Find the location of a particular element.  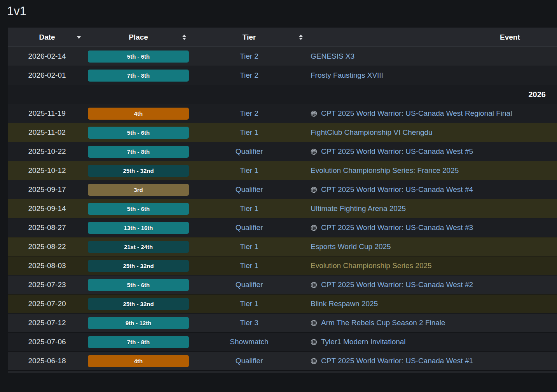

column-header-date: Date is located at coordinates (47, 37).